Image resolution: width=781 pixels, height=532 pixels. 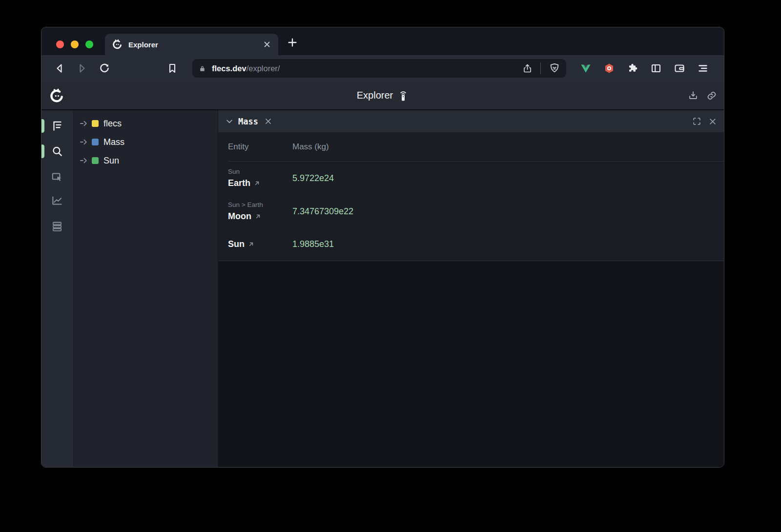 I want to click on table-row: Sun > Earth Moon 7.34767309e22, so click(x=476, y=211).